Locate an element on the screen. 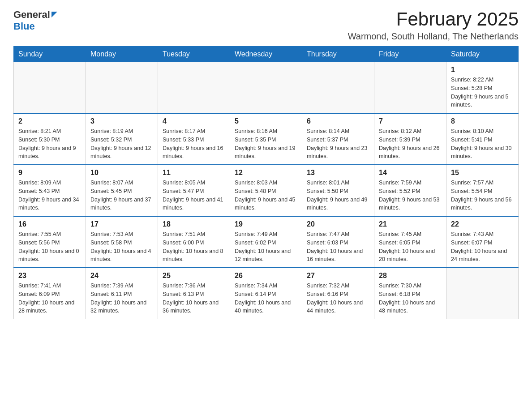 Image resolution: width=532 pixels, height=411 pixels. calendar-cell: 20Sunrise: 7:47 AM Sunset: 6:03 PM Dayli… is located at coordinates (339, 242).